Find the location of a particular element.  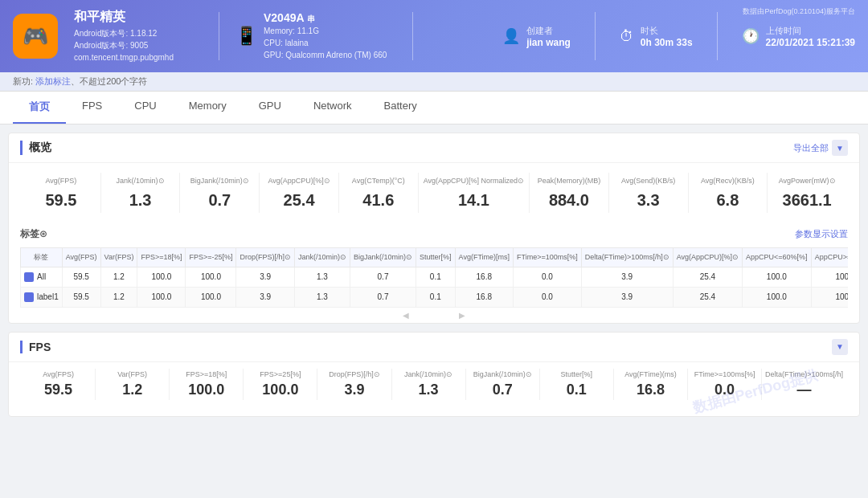

top-right-text: 数据由PerfDog(0.210104)服务平台 is located at coordinates (799, 11).